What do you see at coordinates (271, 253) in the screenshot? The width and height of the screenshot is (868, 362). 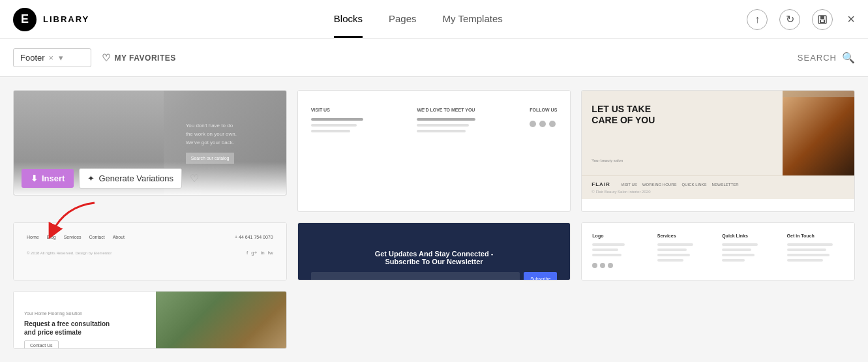 I see `social-tw: tw` at bounding box center [271, 253].